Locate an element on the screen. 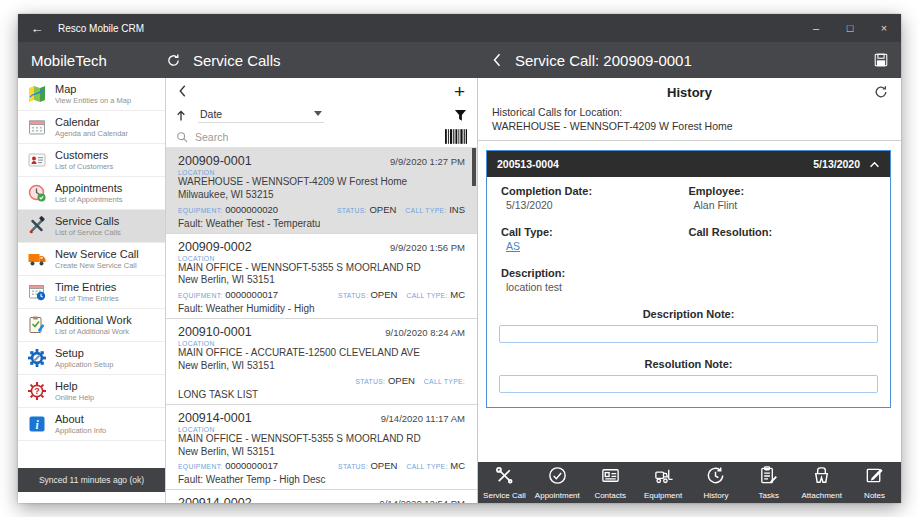  sync-status-text: Synced 11 minutes ago (ok) is located at coordinates (92, 480).